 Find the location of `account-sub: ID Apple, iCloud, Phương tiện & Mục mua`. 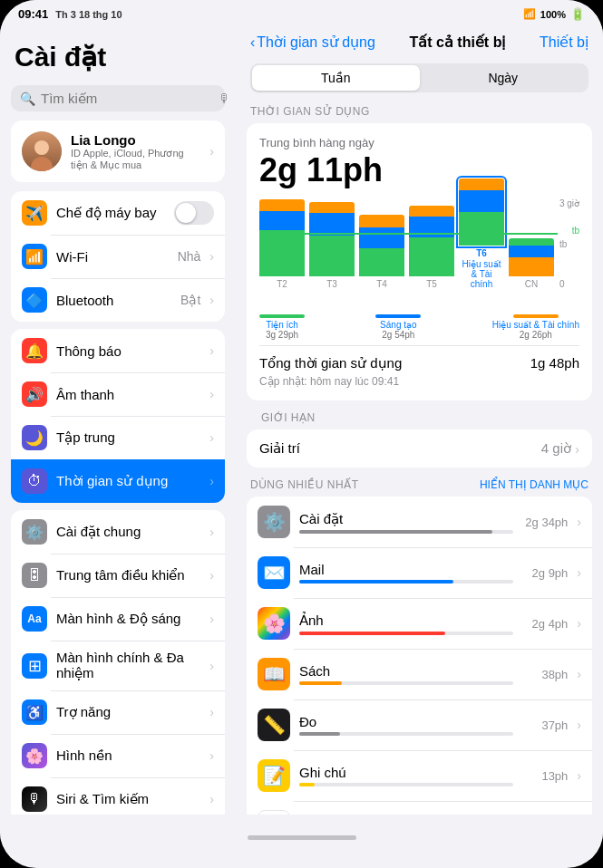

account-sub: ID Apple, iCloud, Phương tiện & Mục mua is located at coordinates (136, 159).